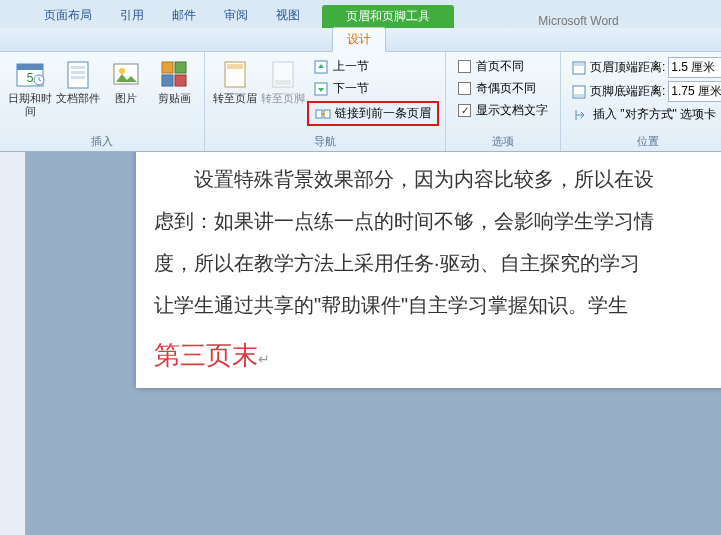 The image size is (721, 535). Describe the element at coordinates (579, 68) in the screenshot. I see `header-distance-icon` at that location.